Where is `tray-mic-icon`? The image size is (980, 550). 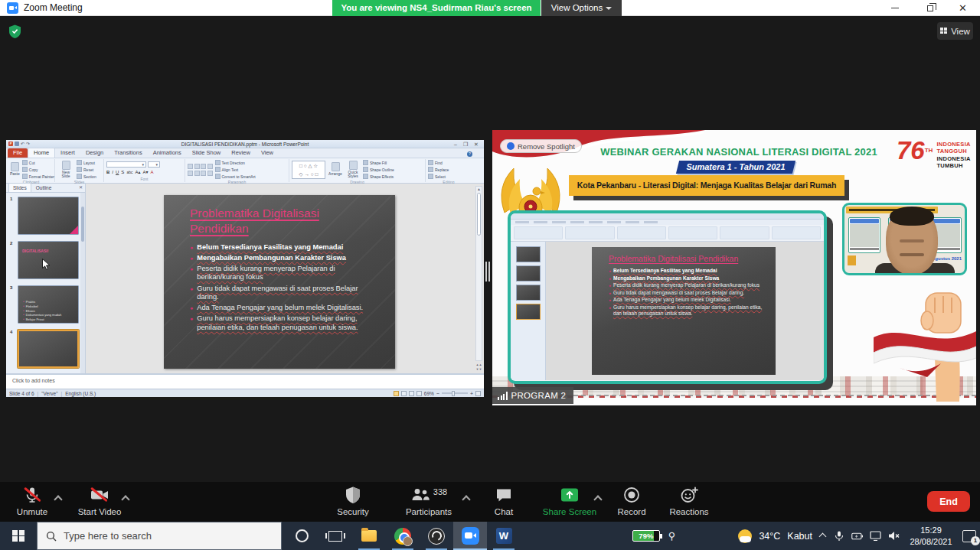
tray-mic-icon is located at coordinates (839, 535).